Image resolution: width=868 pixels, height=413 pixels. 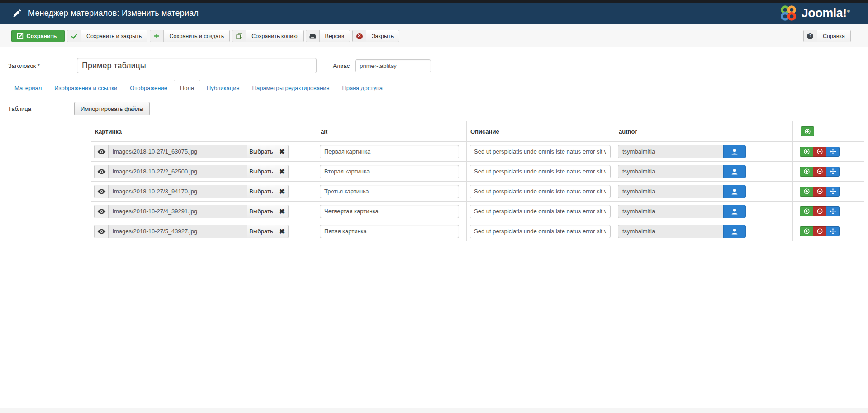 What do you see at coordinates (28, 88) in the screenshot?
I see `tab-1: Материал` at bounding box center [28, 88].